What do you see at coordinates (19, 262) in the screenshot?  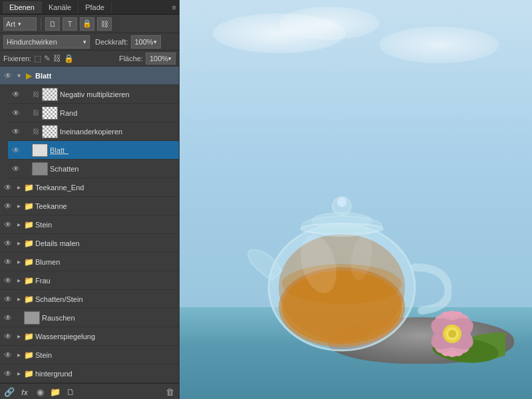 I see `expand-blumen: ▸` at bounding box center [19, 262].